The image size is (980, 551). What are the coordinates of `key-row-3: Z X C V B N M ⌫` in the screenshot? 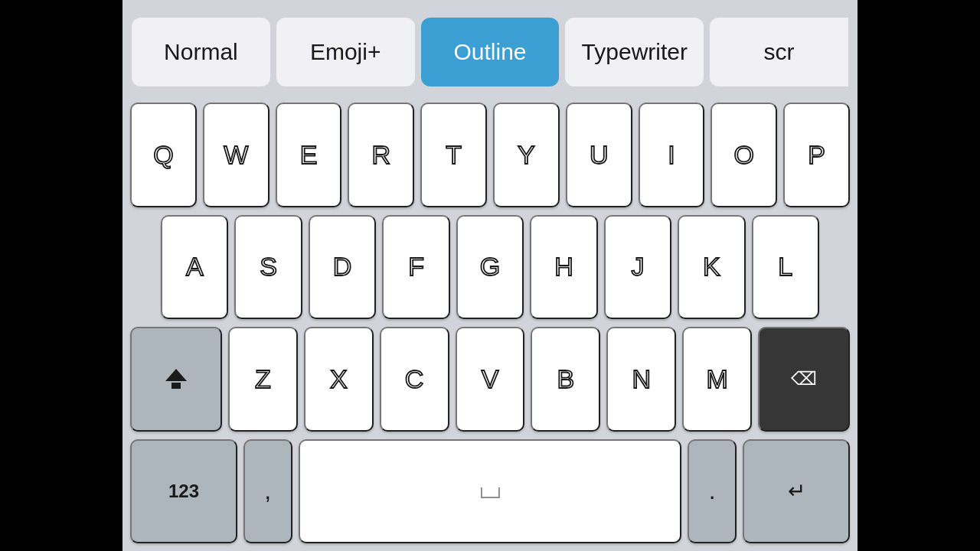 It's located at (490, 380).